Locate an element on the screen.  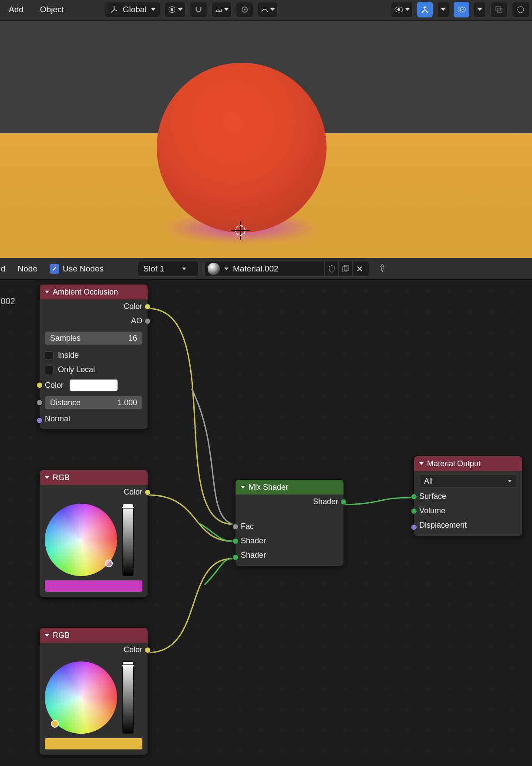
sphere-object is located at coordinates (242, 148).